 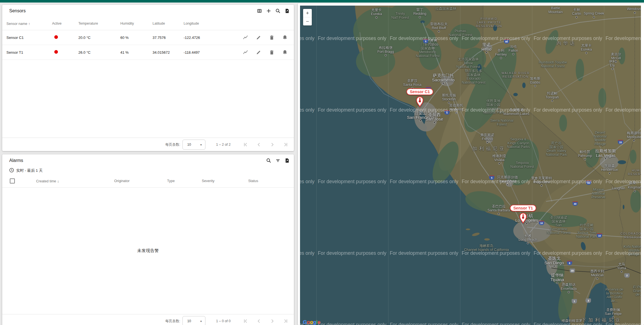 What do you see at coordinates (535, 81) in the screenshot?
I see `map-place-label: 加布斯Gabbs` at bounding box center [535, 81].